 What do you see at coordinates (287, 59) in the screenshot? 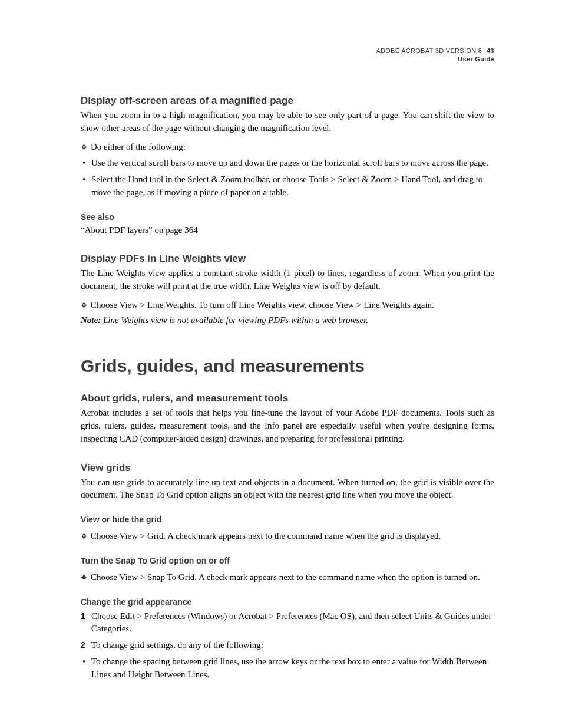
I see `header-subtitle: User Guide` at bounding box center [287, 59].